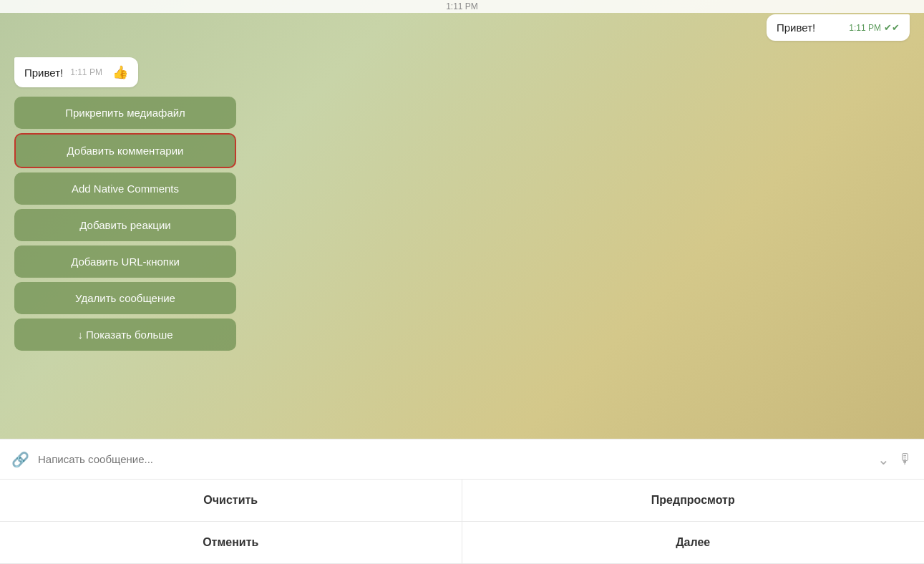  Describe the element at coordinates (875, 27) in the screenshot. I see `bubble-right-meta: 1:11 PM ✔✔` at that location.